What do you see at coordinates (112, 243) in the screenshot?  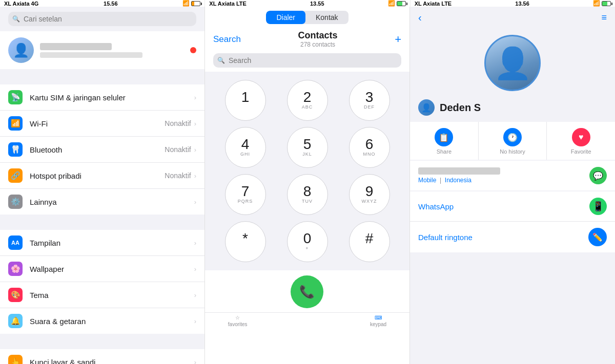 I see `display-label: Tampilan` at bounding box center [112, 243].